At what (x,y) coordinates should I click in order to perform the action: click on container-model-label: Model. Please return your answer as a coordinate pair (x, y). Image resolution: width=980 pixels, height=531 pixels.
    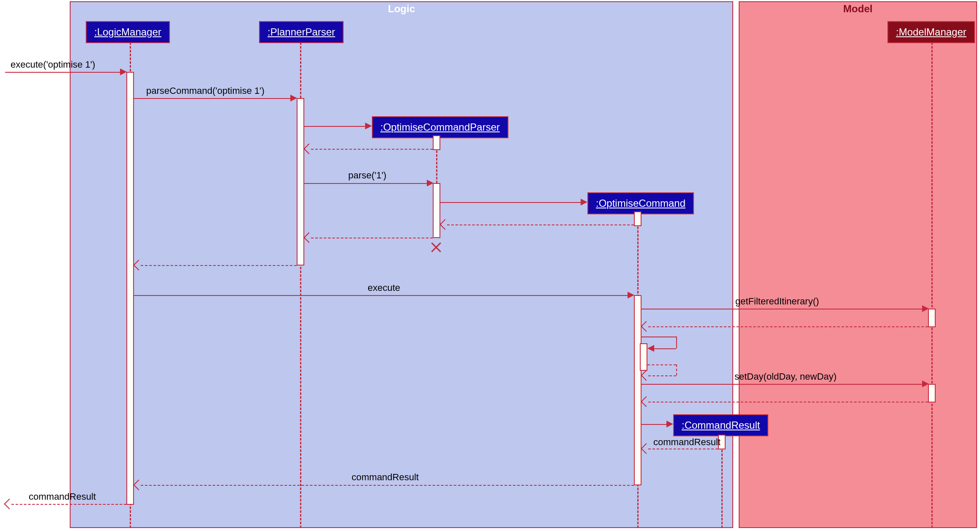
    Looking at the image, I should click on (858, 10).